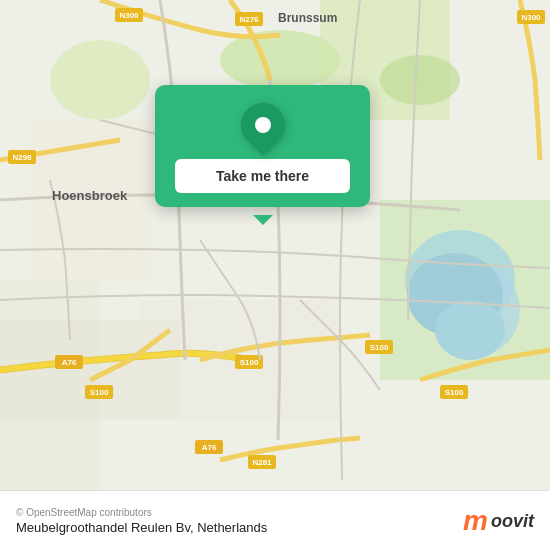 The height and width of the screenshot is (550, 550). I want to click on take-me-there-button: Take me there, so click(262, 176).